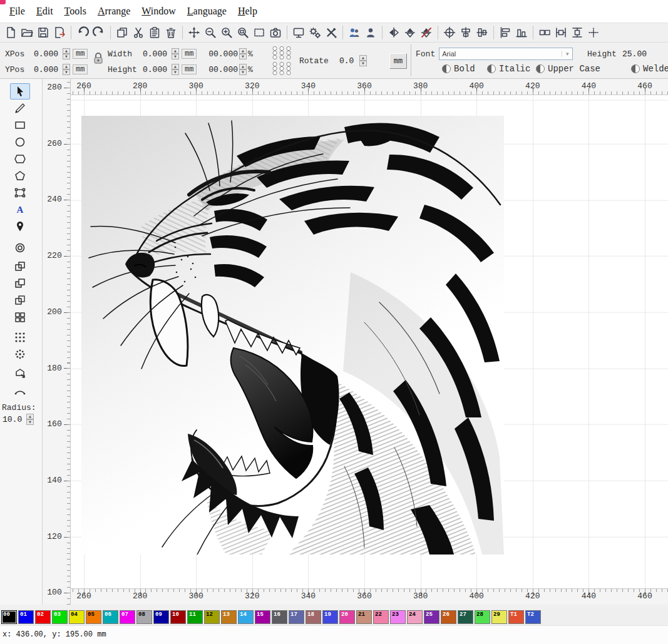 The height and width of the screenshot is (644, 668). What do you see at coordinates (20, 108) in the screenshot?
I see `draw-pen-tool` at bounding box center [20, 108].